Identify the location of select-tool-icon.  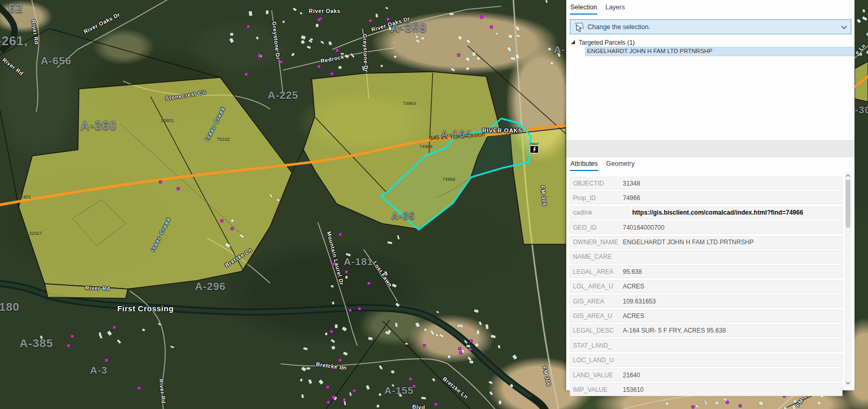
(579, 27).